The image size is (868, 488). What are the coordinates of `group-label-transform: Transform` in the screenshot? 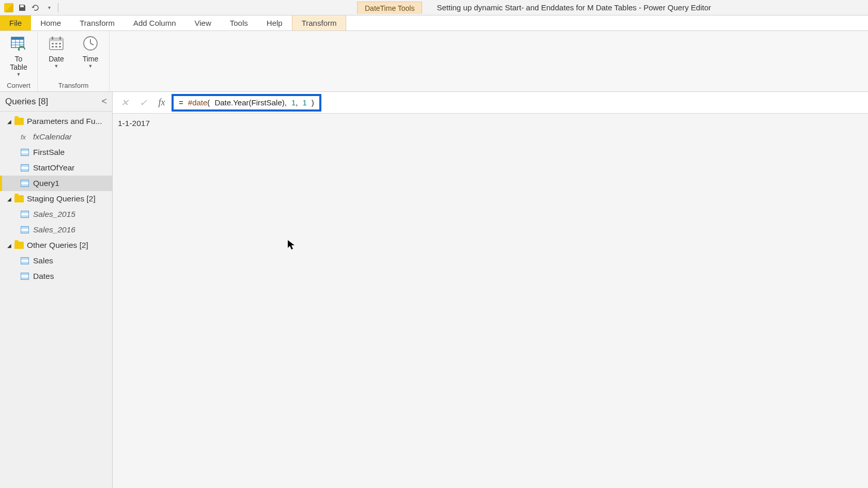 It's located at (73, 86).